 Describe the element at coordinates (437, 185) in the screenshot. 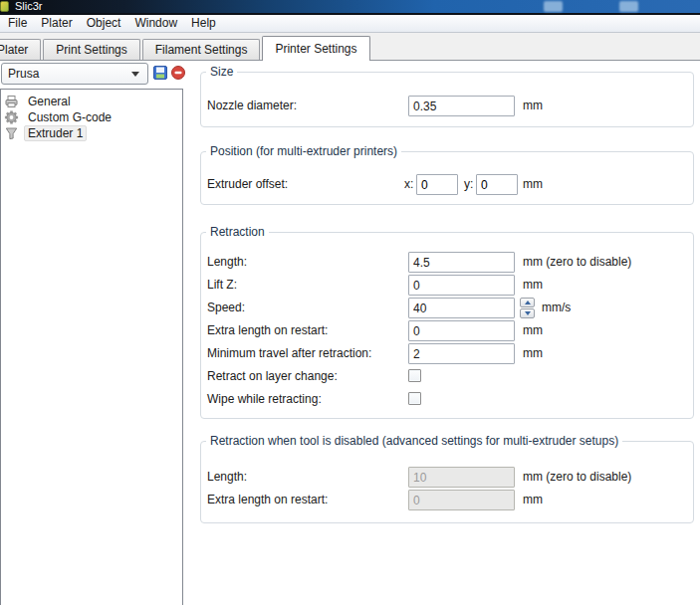

I see `extruder-offset-x-input` at that location.